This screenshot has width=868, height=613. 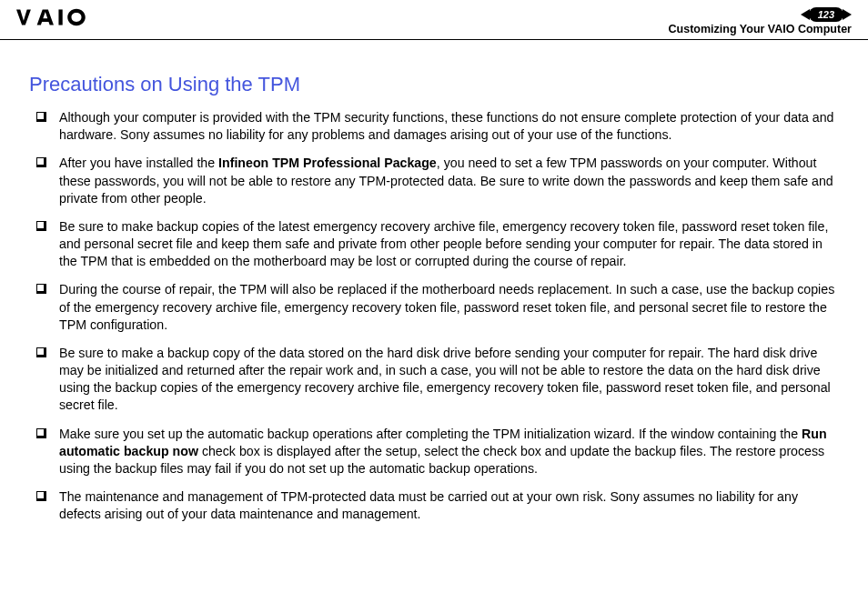 What do you see at coordinates (438, 181) in the screenshot?
I see `list-item: After you have installed the Infineon TP…` at bounding box center [438, 181].